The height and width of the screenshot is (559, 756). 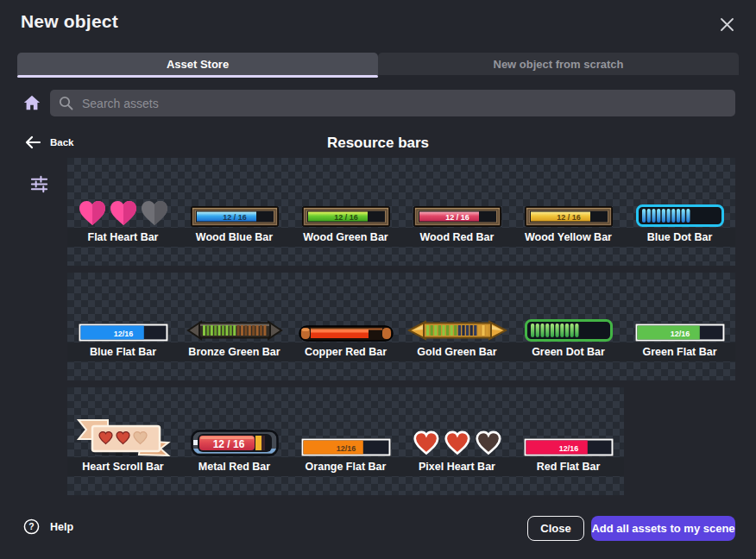 I want to click on asset-label: Gold Green Bar, so click(x=457, y=352).